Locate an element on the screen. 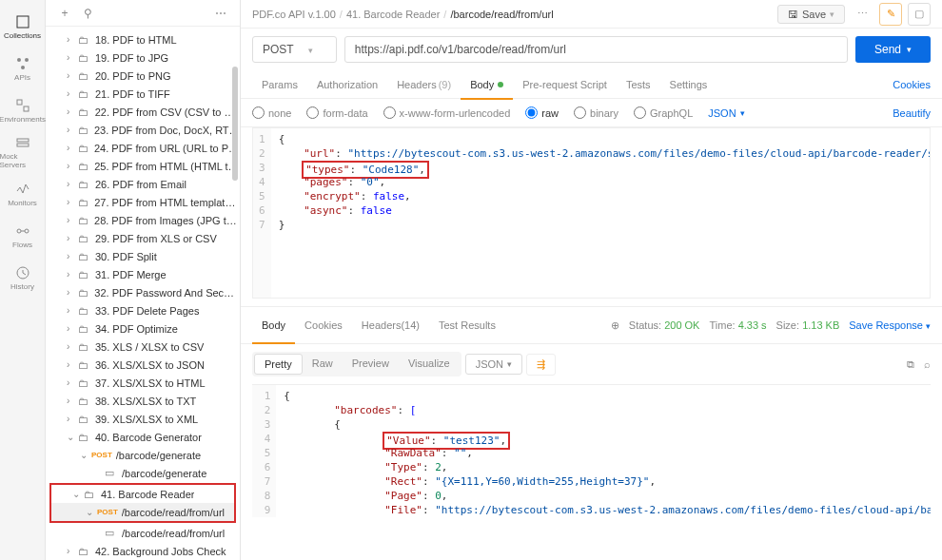  tree-item: ›🗀31. PDF Merge is located at coordinates (143, 274).